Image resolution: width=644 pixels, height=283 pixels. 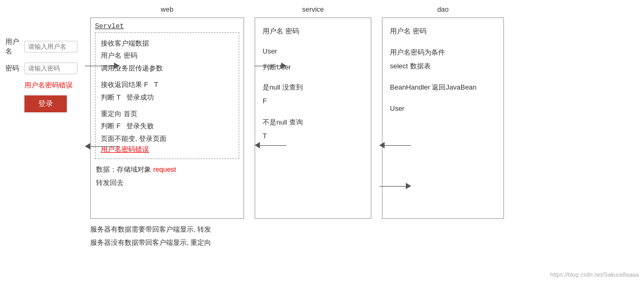 I want to click on service-label: service, so click(x=313, y=10).